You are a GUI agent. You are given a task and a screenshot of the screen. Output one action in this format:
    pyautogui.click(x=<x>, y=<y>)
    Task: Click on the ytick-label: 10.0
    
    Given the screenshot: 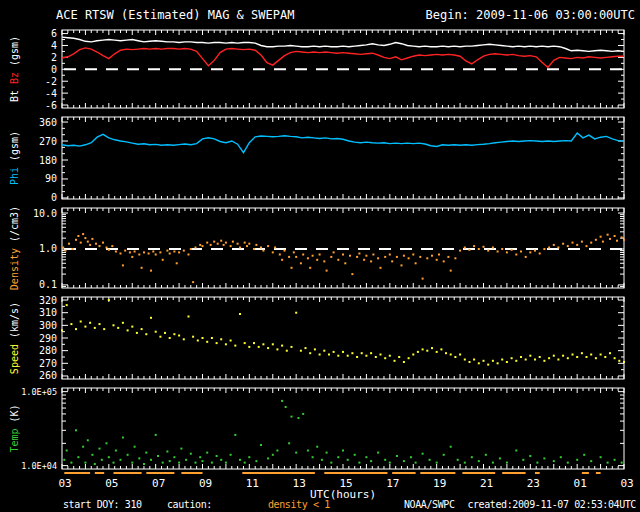 What is the action you would take?
    pyautogui.click(x=45, y=214)
    